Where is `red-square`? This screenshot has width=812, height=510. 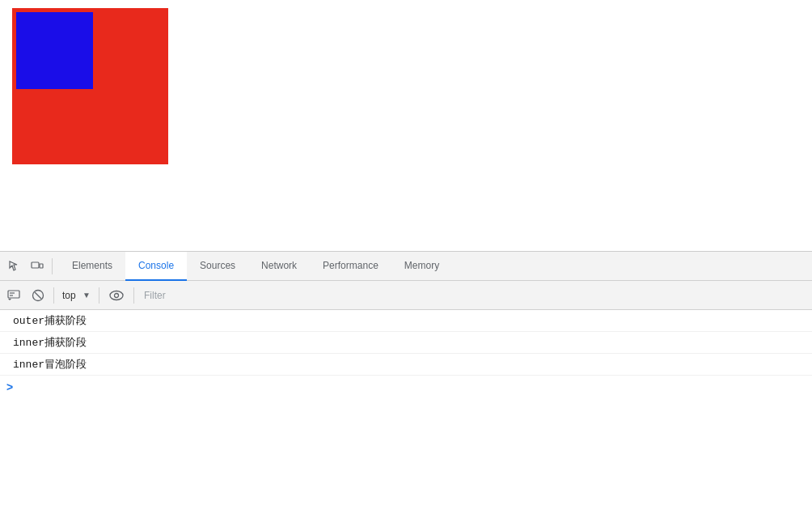
red-square is located at coordinates (91, 86).